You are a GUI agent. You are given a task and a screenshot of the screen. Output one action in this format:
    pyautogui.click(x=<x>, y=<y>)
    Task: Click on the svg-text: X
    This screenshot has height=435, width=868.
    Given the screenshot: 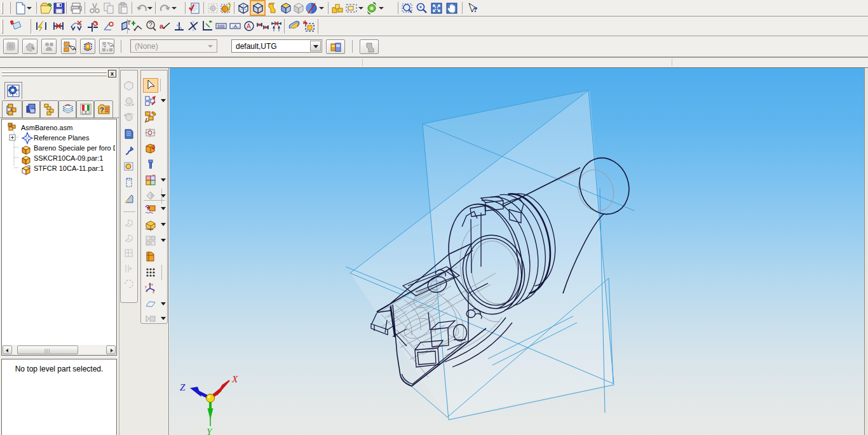 What is the action you would take?
    pyautogui.click(x=235, y=379)
    